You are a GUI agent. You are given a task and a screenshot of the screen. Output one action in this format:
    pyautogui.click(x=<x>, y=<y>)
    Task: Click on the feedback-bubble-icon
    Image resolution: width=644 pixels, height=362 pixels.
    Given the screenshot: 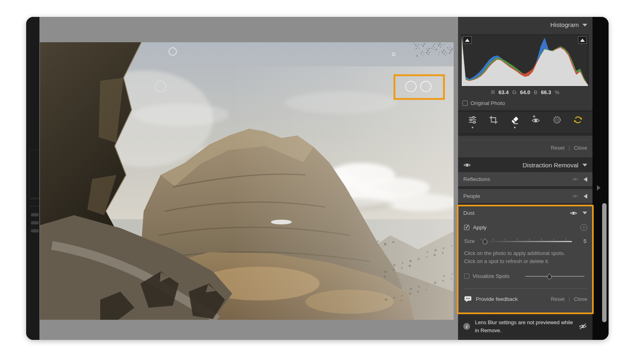 What is the action you would take?
    pyautogui.click(x=468, y=299)
    